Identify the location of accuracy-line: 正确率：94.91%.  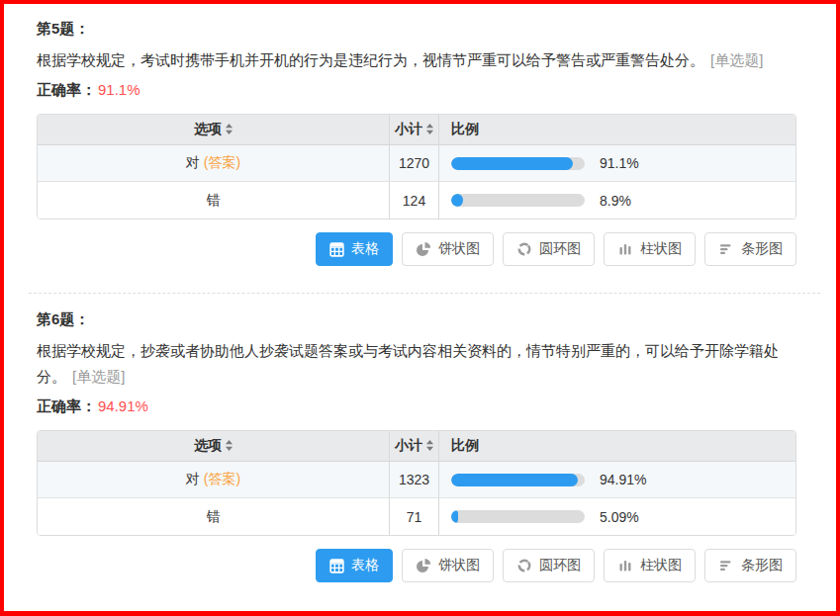
(419, 407).